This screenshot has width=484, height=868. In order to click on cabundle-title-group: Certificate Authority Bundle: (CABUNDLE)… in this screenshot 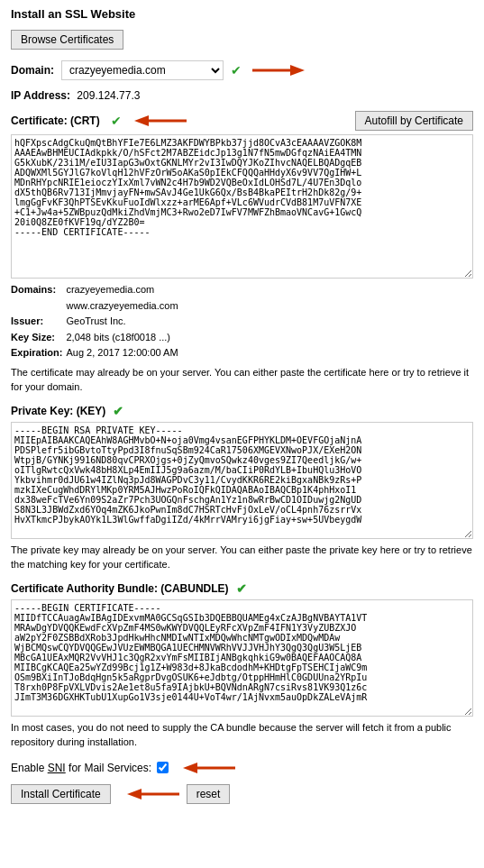, I will do `click(242, 589)`.